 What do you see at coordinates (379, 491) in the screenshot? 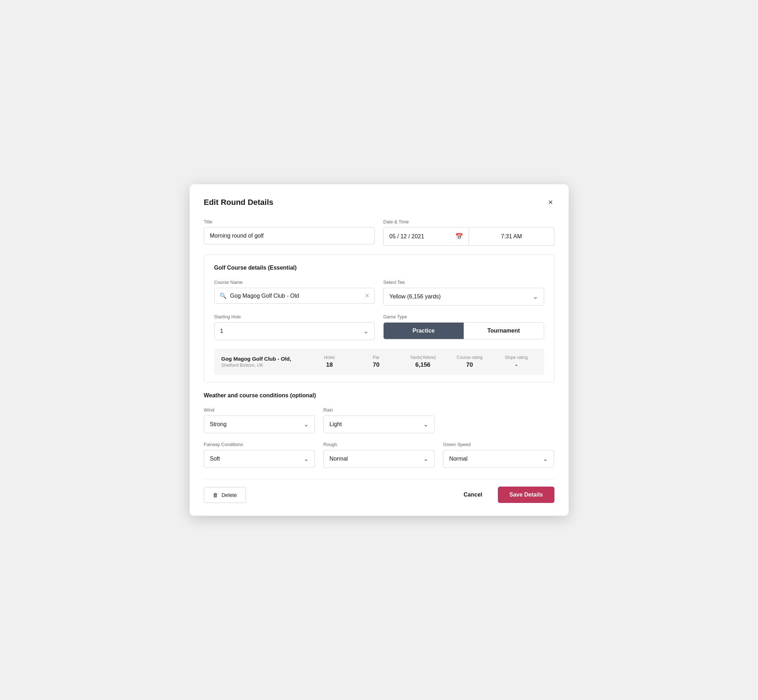
I see `footer-row: 🗑 Delete Cancel Save Details` at bounding box center [379, 491].